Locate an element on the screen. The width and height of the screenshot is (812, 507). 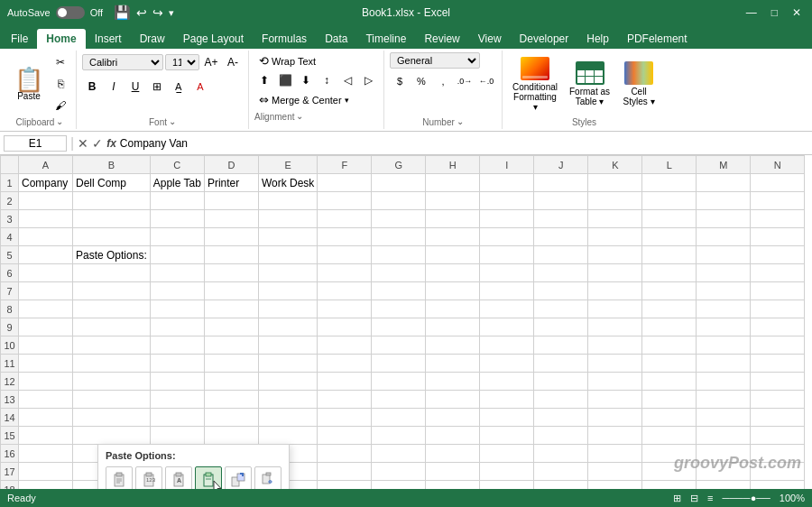
align-bottom-btn: ⬇ is located at coordinates (306, 80).